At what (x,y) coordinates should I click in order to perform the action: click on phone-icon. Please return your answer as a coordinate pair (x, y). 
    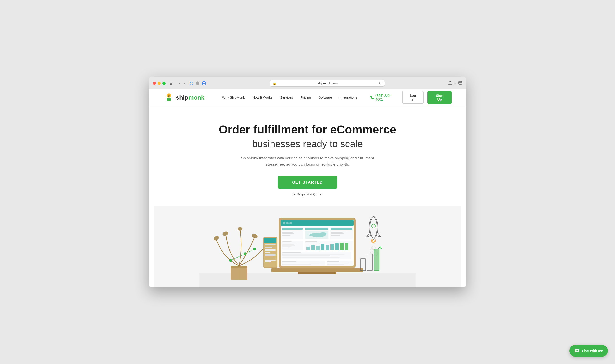
    Looking at the image, I should click on (372, 98).